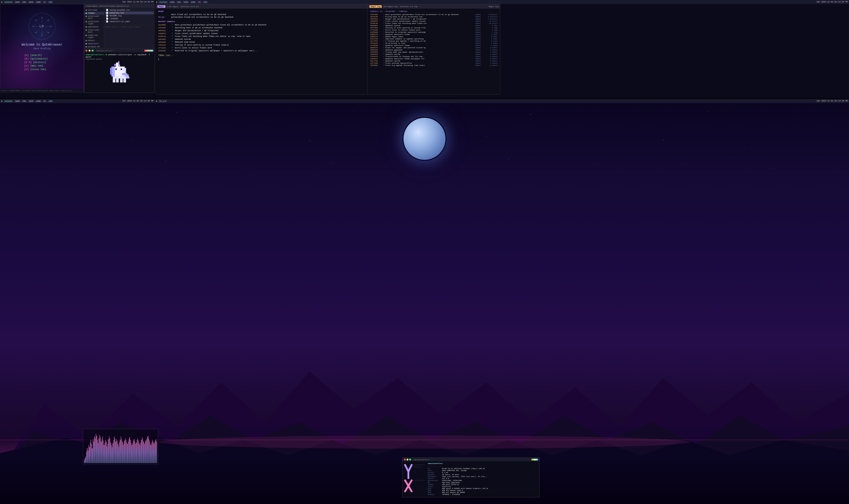 This screenshot has height=504, width=849. What do you see at coordinates (40, 26) in the screenshot?
I see `svg-text: L` at bounding box center [40, 26].